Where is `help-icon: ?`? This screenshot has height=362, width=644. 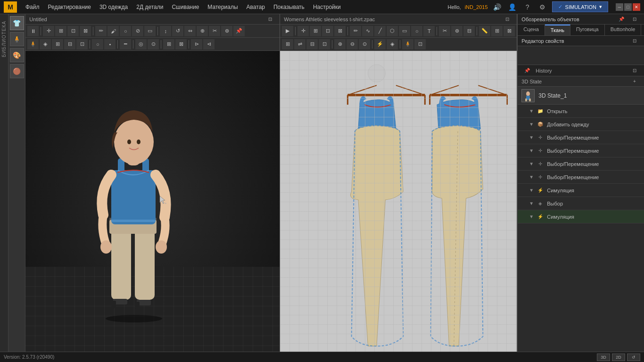
help-icon: ? is located at coordinates (528, 7).